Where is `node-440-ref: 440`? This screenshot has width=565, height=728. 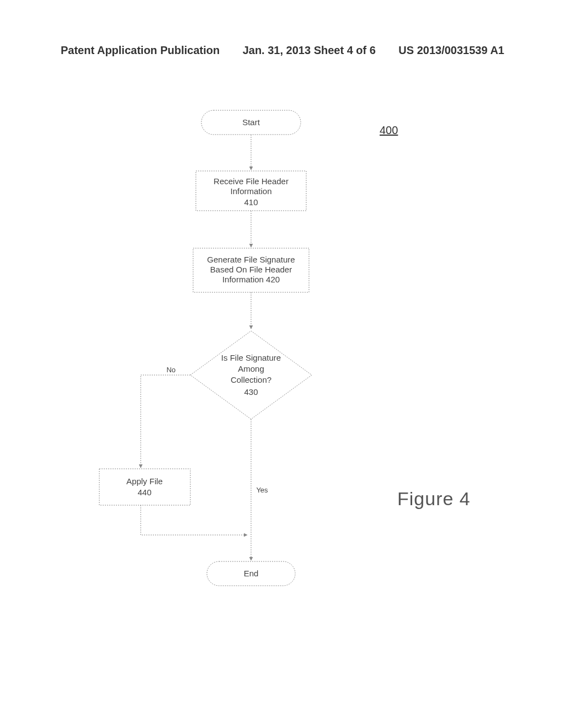
node-440-ref: 440 is located at coordinates (145, 492).